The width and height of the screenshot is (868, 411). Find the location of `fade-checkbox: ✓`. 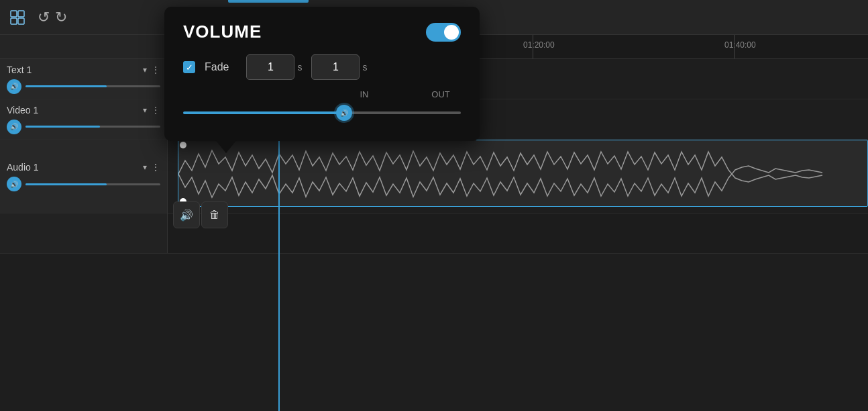

fade-checkbox: ✓ is located at coordinates (189, 67).